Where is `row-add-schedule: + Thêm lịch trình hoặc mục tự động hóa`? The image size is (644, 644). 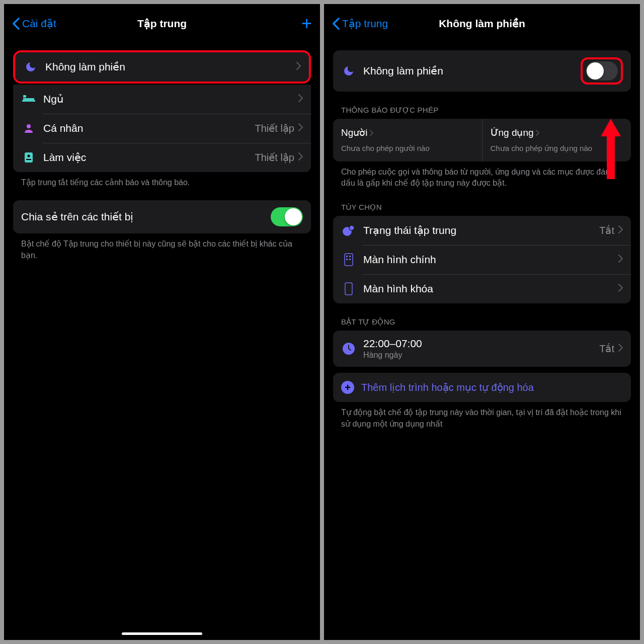
row-add-schedule: + Thêm lịch trình hoặc mục tự động hóa is located at coordinates (482, 387).